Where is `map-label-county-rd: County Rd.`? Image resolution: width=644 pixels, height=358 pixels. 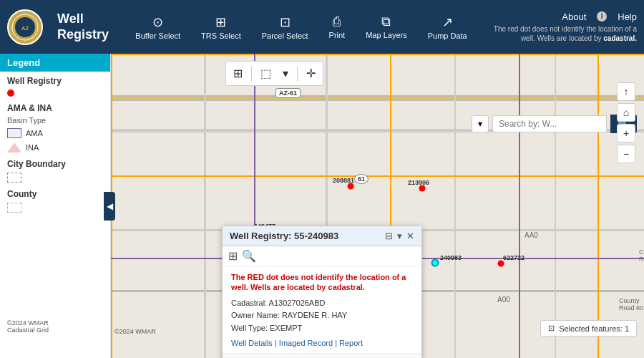 map-label-county-rd: County Rd. is located at coordinates (641, 256).